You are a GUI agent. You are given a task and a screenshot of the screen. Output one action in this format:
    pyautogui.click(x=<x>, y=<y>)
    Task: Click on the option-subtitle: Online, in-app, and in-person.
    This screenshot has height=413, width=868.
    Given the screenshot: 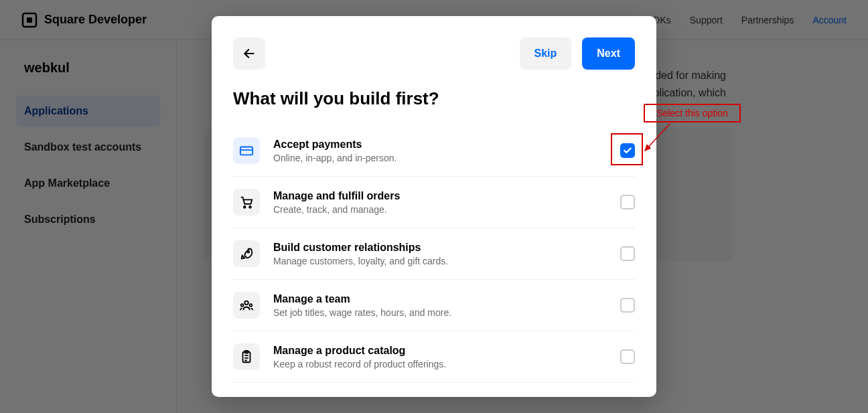 What is the action you would take?
    pyautogui.click(x=440, y=158)
    